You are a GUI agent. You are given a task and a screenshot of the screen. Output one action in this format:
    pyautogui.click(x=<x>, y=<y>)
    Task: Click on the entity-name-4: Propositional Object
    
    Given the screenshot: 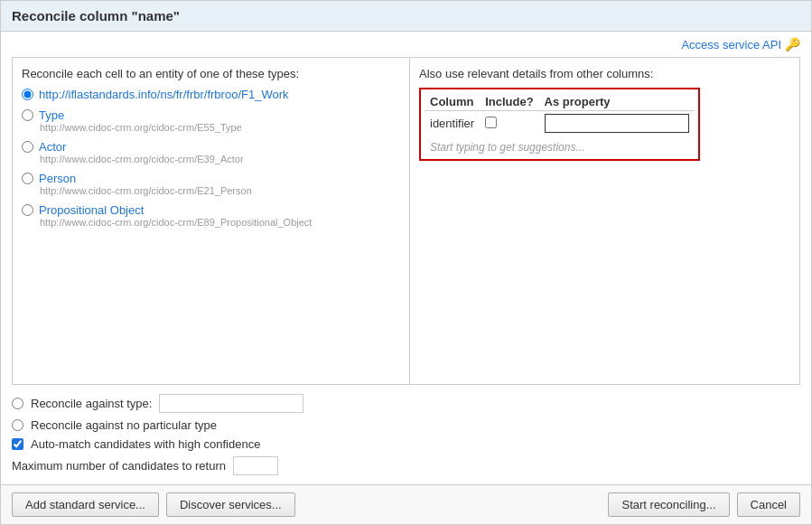 What is the action you would take?
    pyautogui.click(x=91, y=210)
    